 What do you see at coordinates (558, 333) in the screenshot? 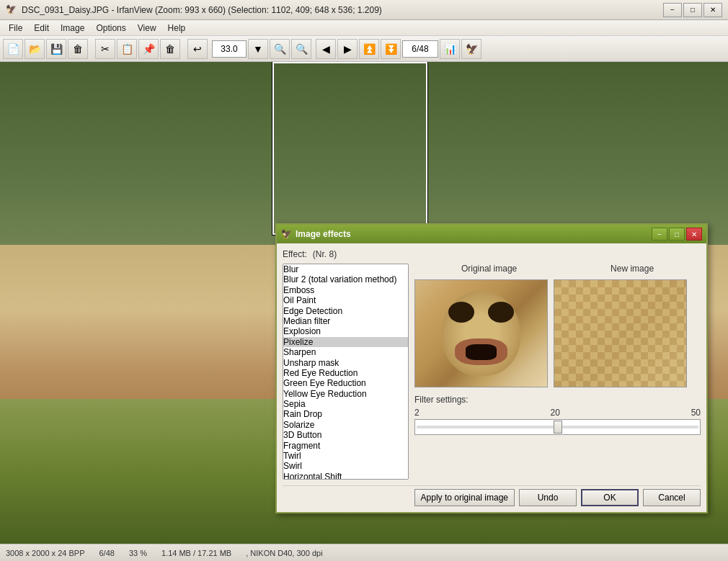
I see `preview-images` at bounding box center [558, 333].